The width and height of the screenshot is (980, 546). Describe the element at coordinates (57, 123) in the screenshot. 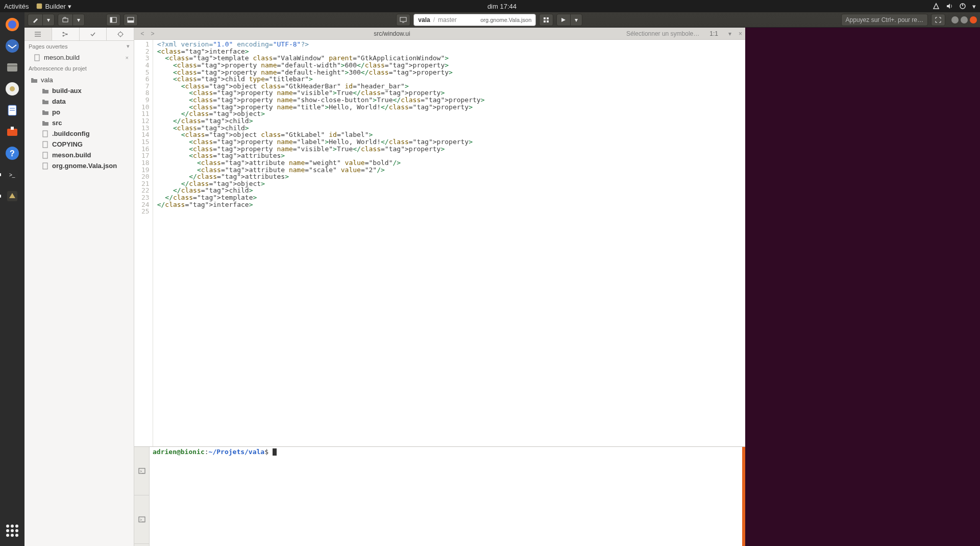

I see `tree-item-label: src` at that location.